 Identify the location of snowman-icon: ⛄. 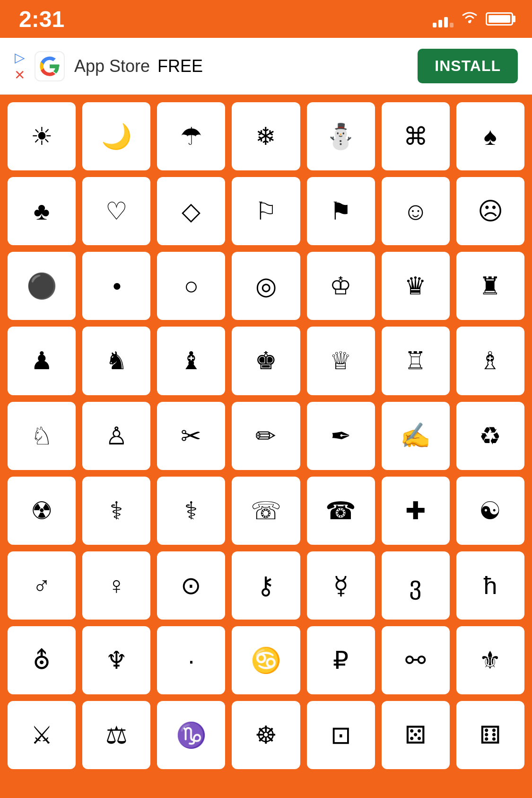
(341, 136).